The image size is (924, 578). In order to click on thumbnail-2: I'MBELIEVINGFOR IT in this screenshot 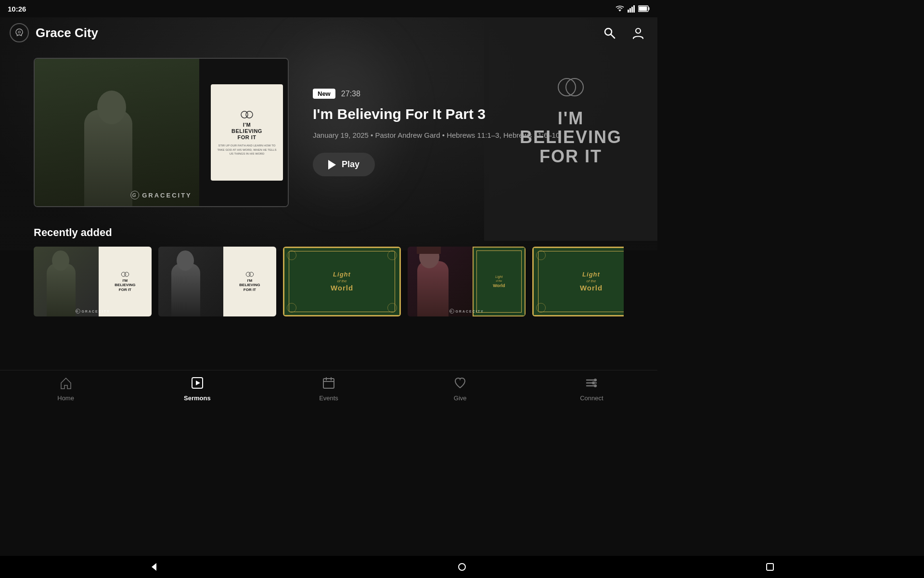, I will do `click(218, 281)`.